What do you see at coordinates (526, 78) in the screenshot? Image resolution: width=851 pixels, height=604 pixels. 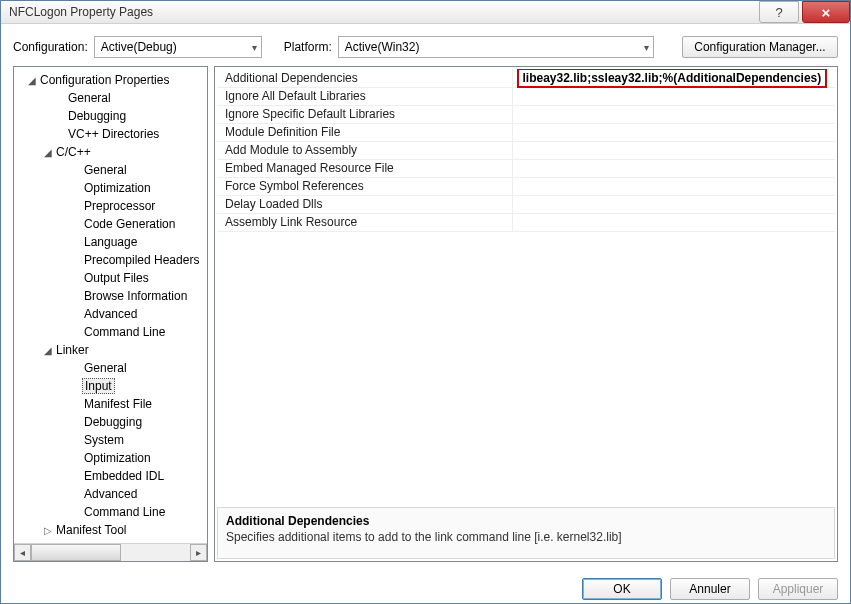 I see `property-row: Additional Dependencieslibeay32.lib;ssle…` at bounding box center [526, 78].